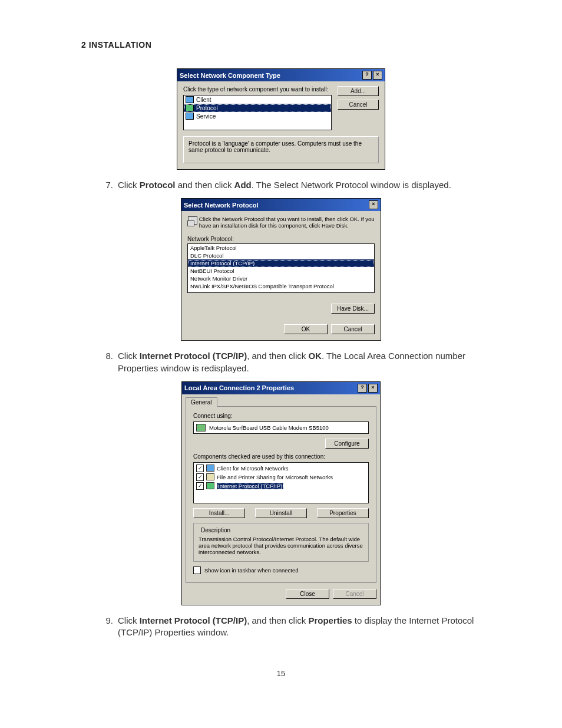  I want to click on network-card-icon, so click(191, 221).